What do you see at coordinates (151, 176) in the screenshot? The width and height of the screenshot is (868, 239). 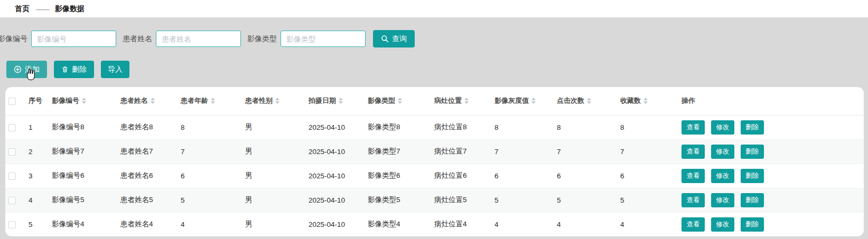 I see `cell-patient-name: 患者姓名6` at bounding box center [151, 176].